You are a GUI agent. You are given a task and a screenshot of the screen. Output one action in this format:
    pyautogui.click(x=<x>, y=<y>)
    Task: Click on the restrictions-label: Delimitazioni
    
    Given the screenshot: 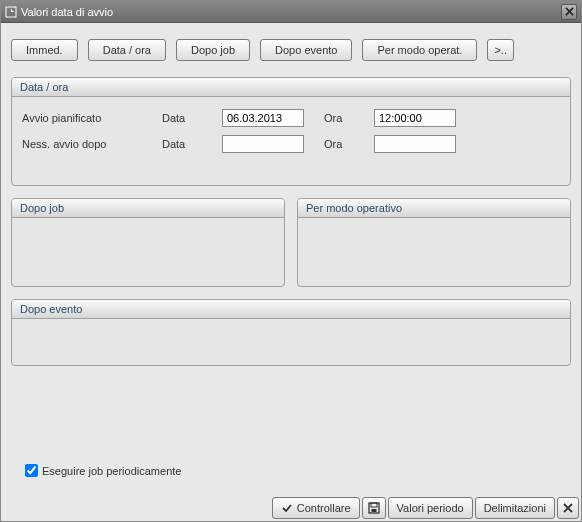 What is the action you would take?
    pyautogui.click(x=515, y=508)
    